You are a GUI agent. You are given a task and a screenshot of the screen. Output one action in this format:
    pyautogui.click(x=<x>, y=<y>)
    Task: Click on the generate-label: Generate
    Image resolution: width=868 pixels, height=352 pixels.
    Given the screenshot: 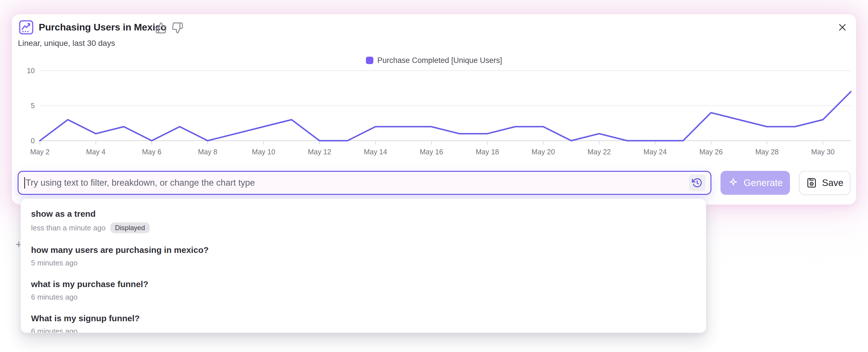 What is the action you would take?
    pyautogui.click(x=763, y=183)
    